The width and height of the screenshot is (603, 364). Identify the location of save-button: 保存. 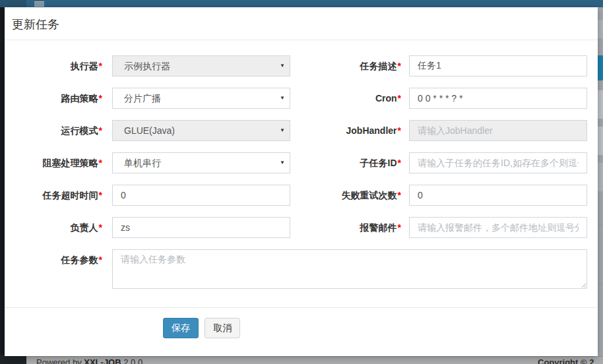
(181, 328).